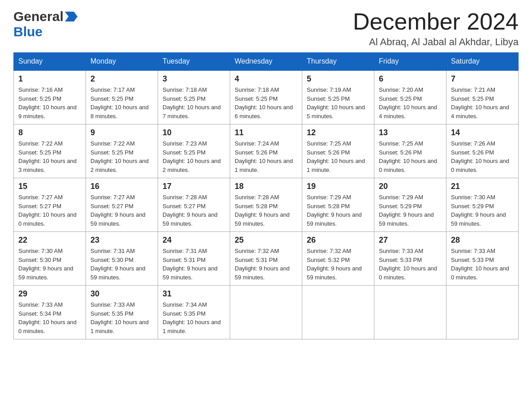 The width and height of the screenshot is (532, 411). What do you see at coordinates (194, 62) in the screenshot?
I see `col-tuesday: Tuesday` at bounding box center [194, 62].